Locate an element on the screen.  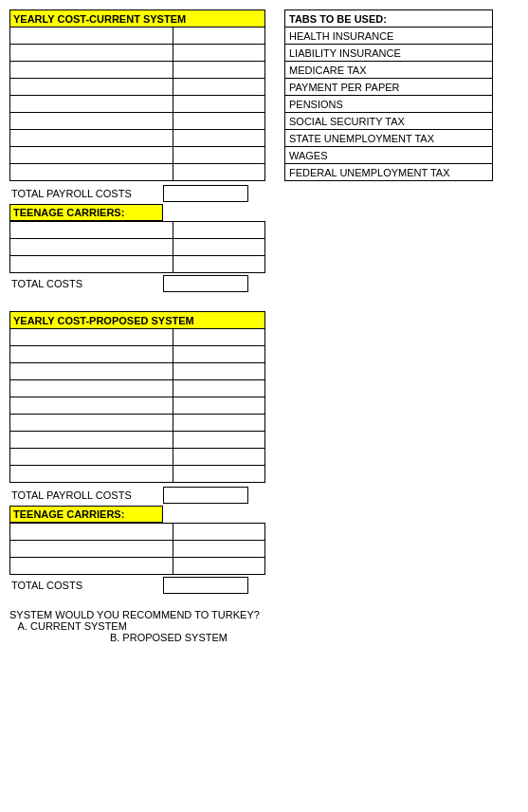
tab-wages: WAGES is located at coordinates (389, 156).